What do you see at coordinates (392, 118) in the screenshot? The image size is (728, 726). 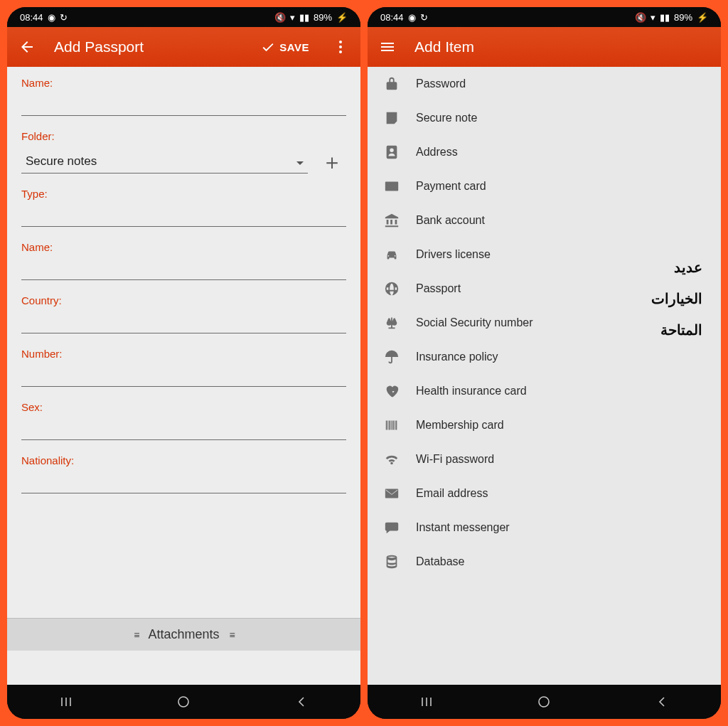 I see `note-icon` at bounding box center [392, 118].